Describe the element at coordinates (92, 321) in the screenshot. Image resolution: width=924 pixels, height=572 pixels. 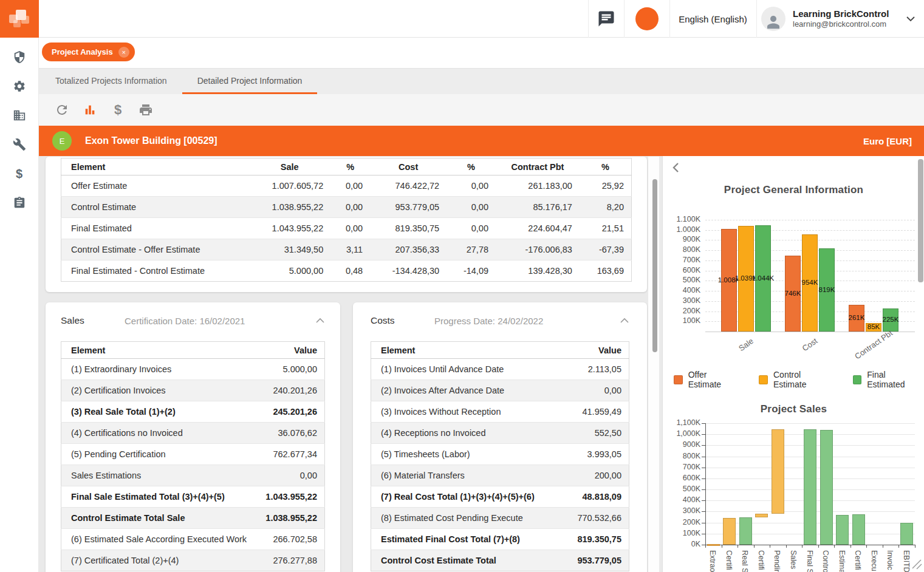
I see `sales-title: Sales` at that location.